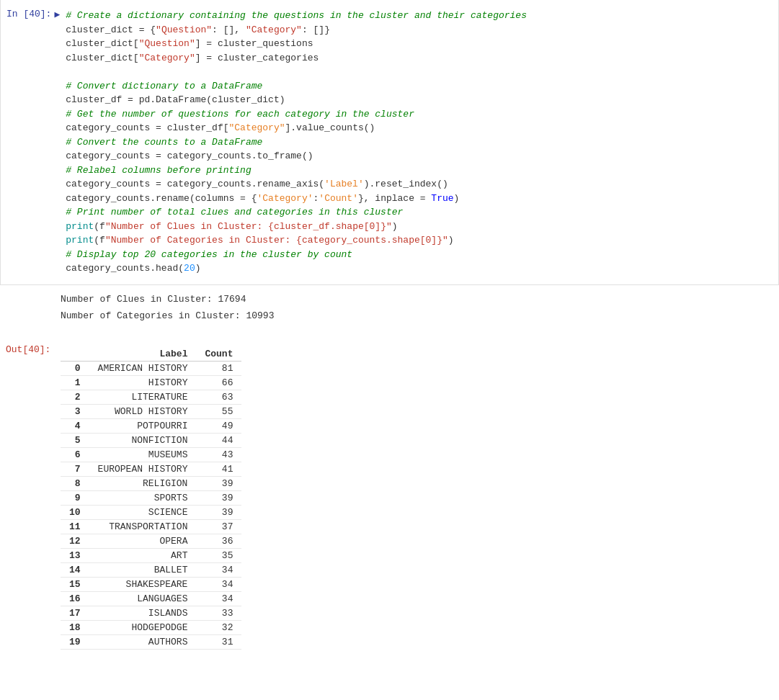  I want to click on row-label: WORLD HISTORY, so click(143, 411).